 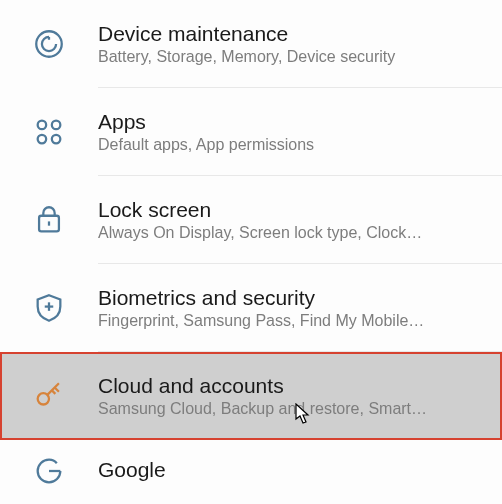 What do you see at coordinates (300, 220) in the screenshot?
I see `settings-item-text: Lock screen Always On Display, Screen lo…` at bounding box center [300, 220].